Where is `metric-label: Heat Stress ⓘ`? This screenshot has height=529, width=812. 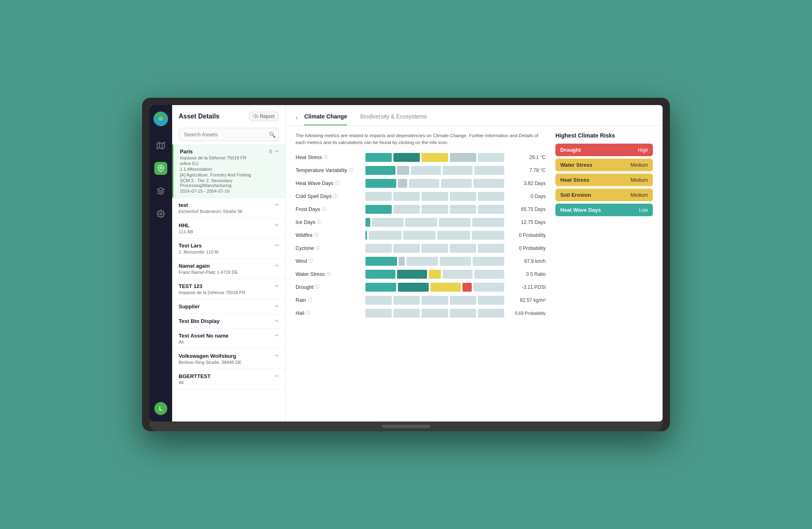 metric-label: Heat Stress ⓘ is located at coordinates (328, 157).